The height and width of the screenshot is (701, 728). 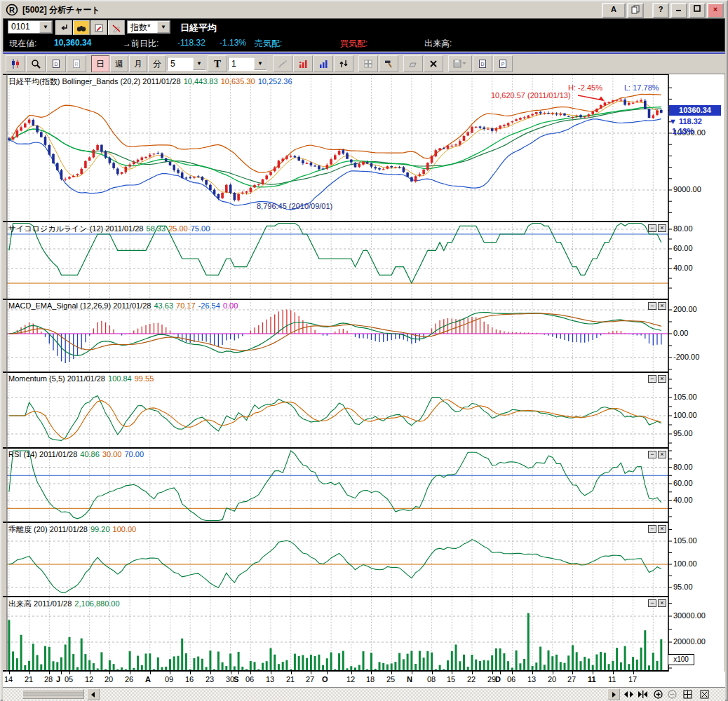 What do you see at coordinates (704, 694) in the screenshot?
I see `close-pane-button` at bounding box center [704, 694].